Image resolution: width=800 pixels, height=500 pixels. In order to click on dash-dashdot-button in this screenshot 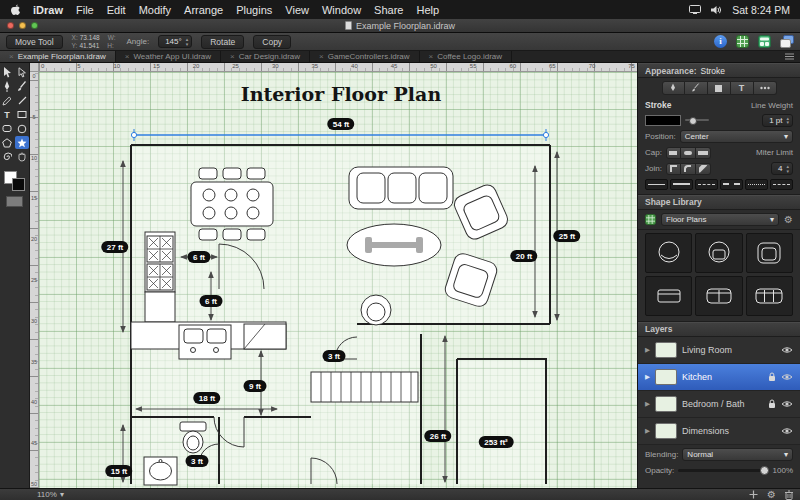, I will do `click(782, 184)`.